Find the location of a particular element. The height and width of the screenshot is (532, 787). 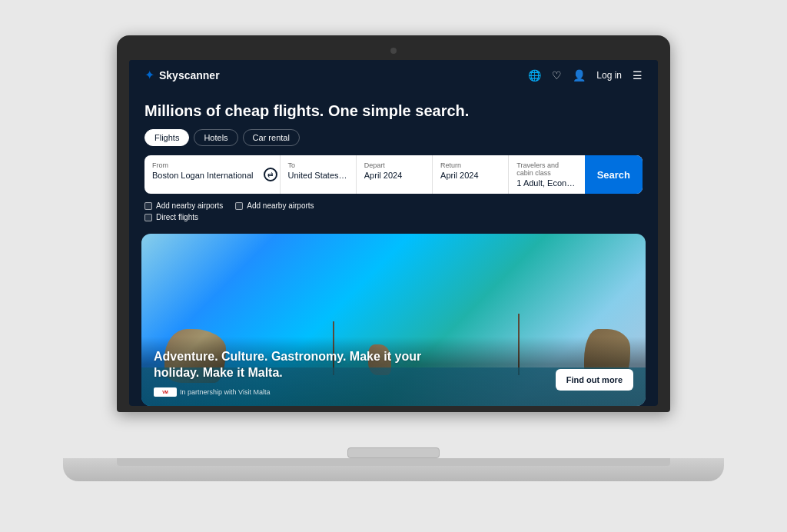

search-button: Search is located at coordinates (613, 175).